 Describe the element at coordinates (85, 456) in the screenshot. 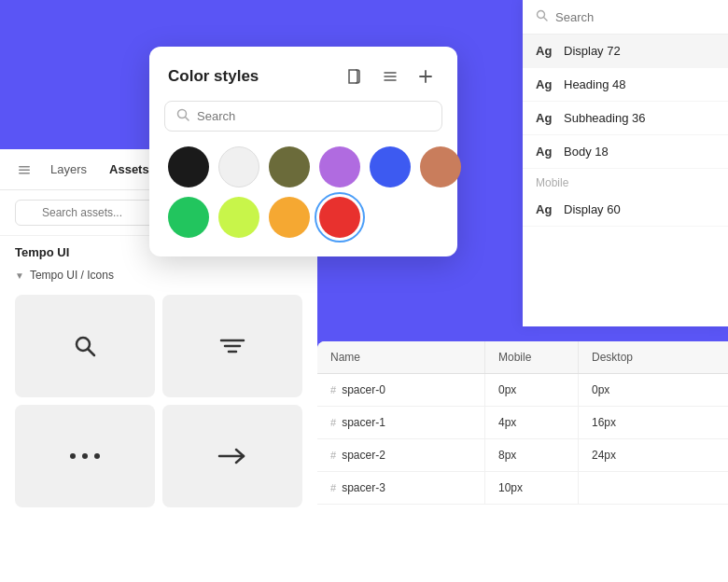

I see `icon-cell-more` at that location.